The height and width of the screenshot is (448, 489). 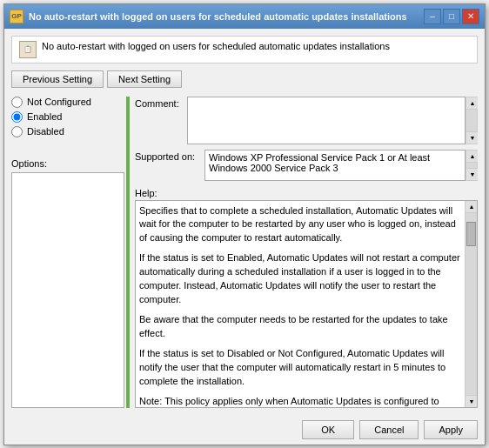 I want to click on green-bar, so click(x=128, y=252).